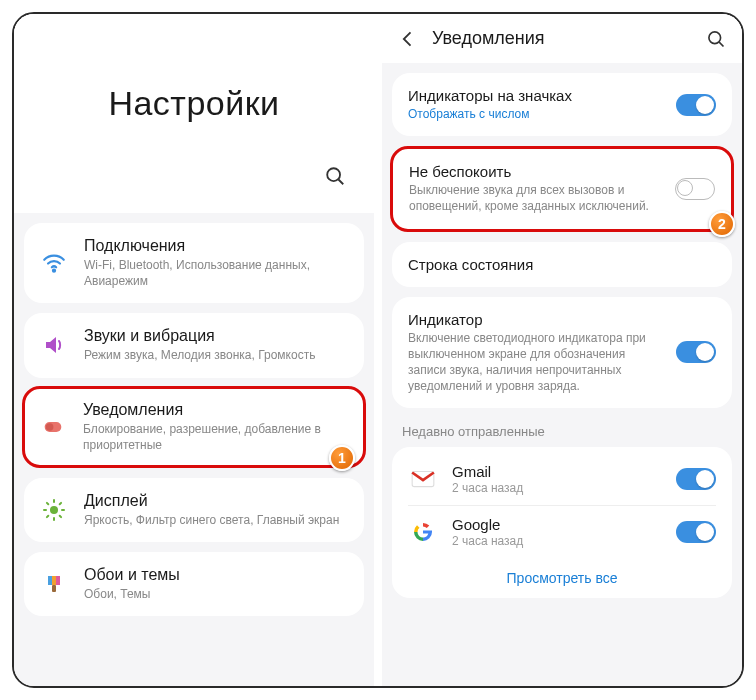  Describe the element at coordinates (562, 188) in the screenshot. I see `dnd-item: Не беспокоить Выключение звука для всех …` at that location.